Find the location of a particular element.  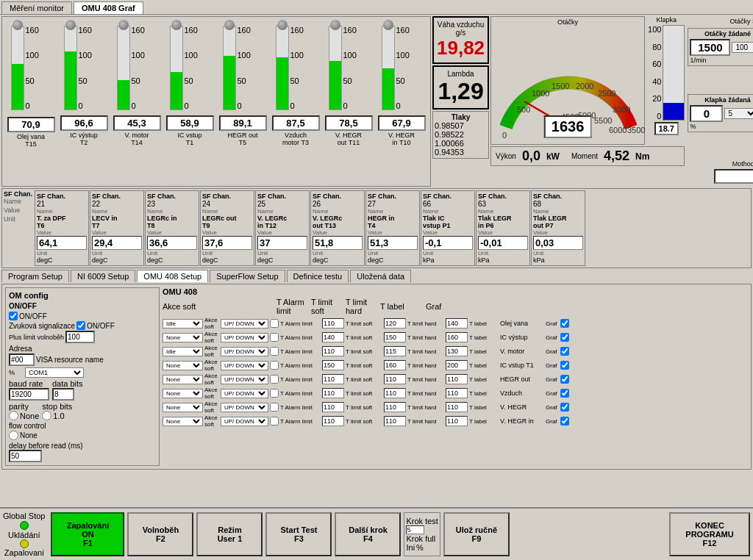

svg-text: 6000 is located at coordinates (618, 130).